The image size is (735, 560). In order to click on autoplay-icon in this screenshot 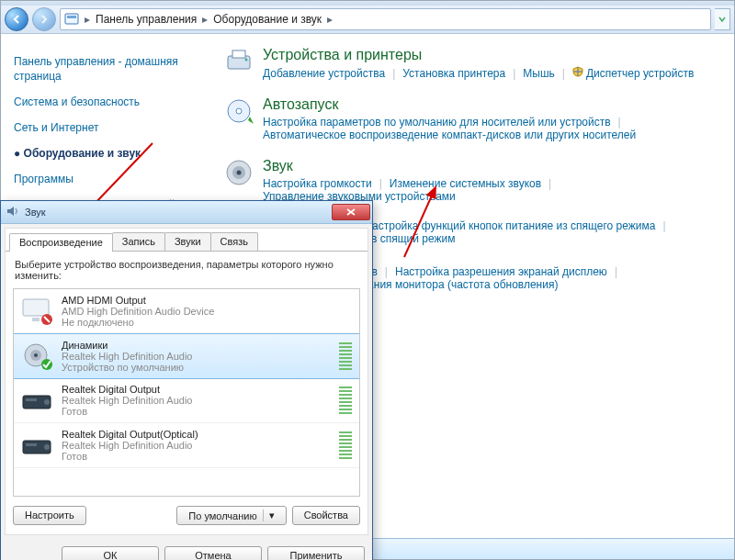, I will do `click(239, 111)`.